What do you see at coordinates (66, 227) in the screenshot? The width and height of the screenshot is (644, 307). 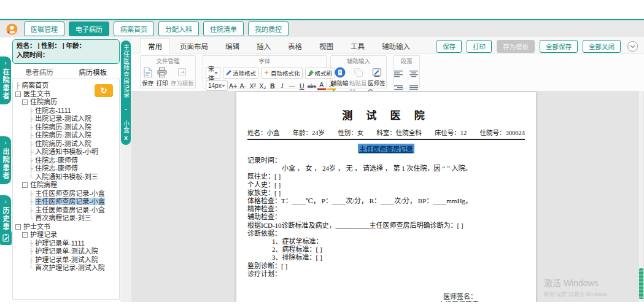 I see `tree-item: - 护士文书` at bounding box center [66, 227].